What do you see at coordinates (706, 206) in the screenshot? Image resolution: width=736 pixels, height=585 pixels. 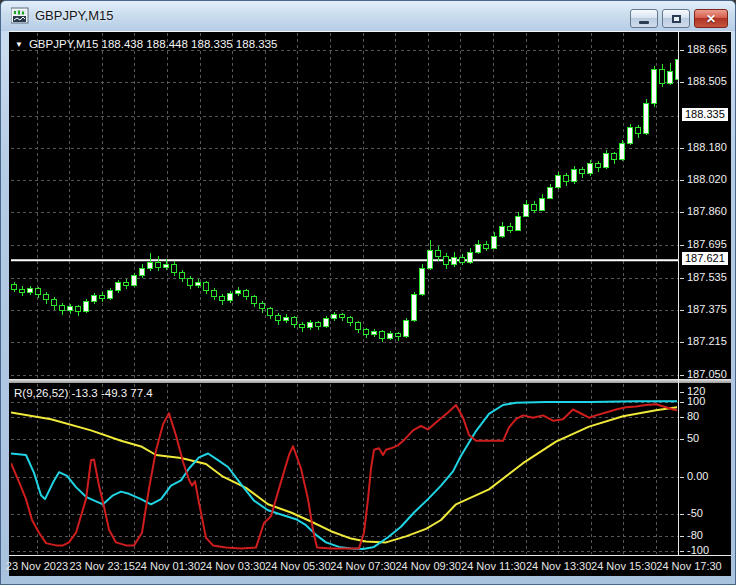 I see `price-axis: 188.665188.505188.180188.020187.860187.6…` at bounding box center [706, 206].